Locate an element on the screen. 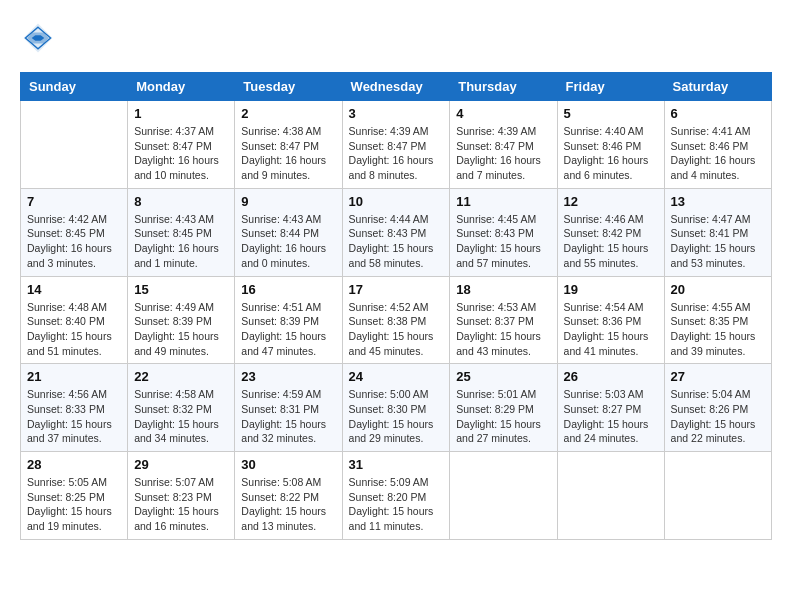 This screenshot has height=612, width=792. calendar-cell: 5Sunrise: 4:40 AM Sunset: 8:46 PM Daylig… is located at coordinates (610, 145).